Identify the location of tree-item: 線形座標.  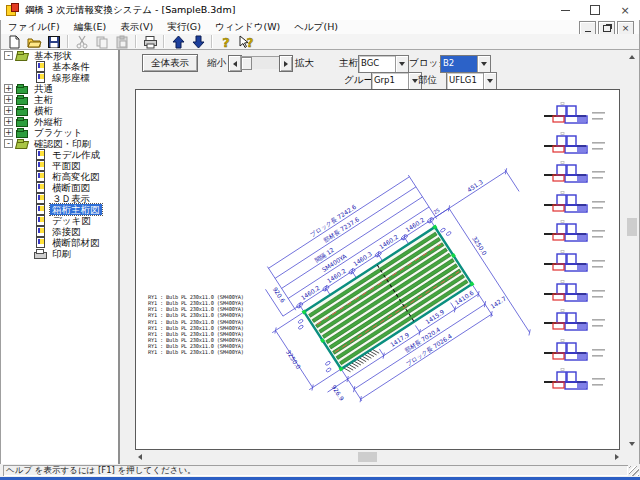
(60, 78).